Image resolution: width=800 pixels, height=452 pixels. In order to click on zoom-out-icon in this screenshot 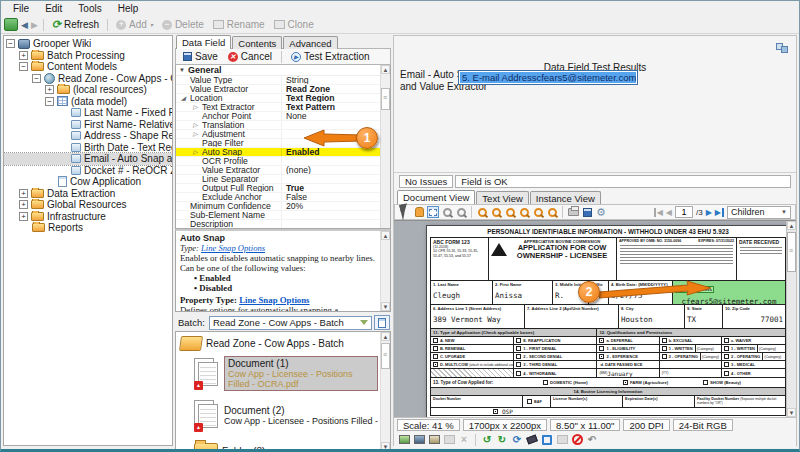, I will do `click(496, 212)`.